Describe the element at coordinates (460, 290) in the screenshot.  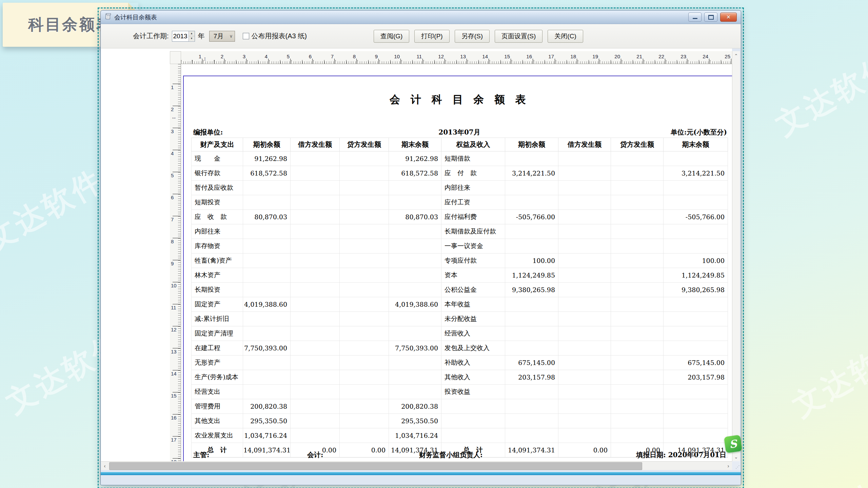
I see `table-row: 长期投资公积公益金9,380,265.989,380,265.98` at that location.